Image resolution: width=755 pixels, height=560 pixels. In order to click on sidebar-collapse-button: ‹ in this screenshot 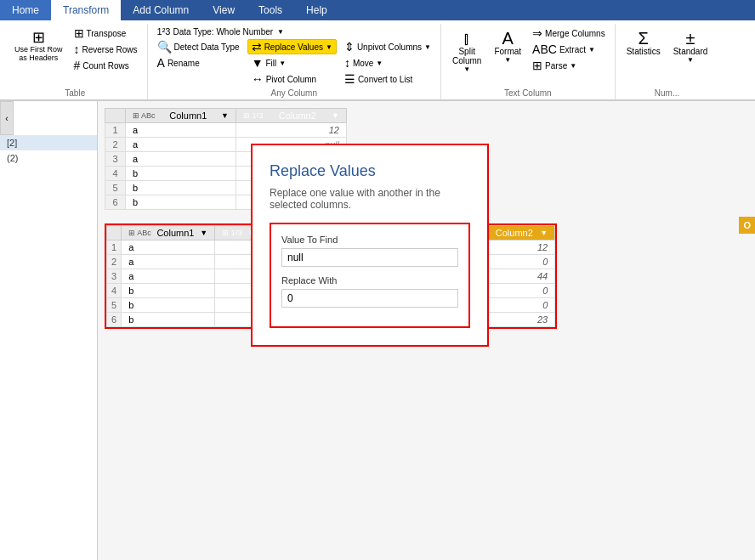, I will do `click(7, 118)`.